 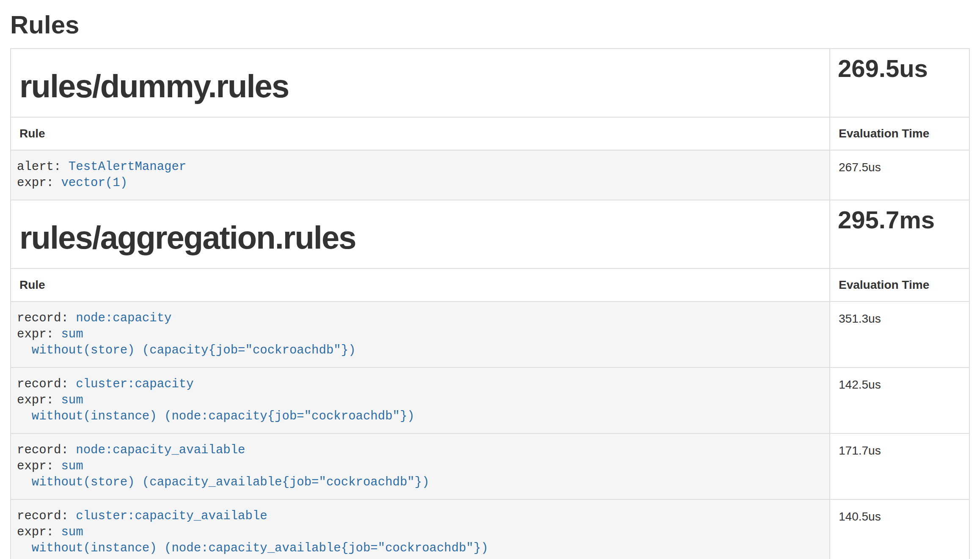 What do you see at coordinates (900, 234) in the screenshot?
I see `group-evaluation-time-cell: 295.7ms` at bounding box center [900, 234].